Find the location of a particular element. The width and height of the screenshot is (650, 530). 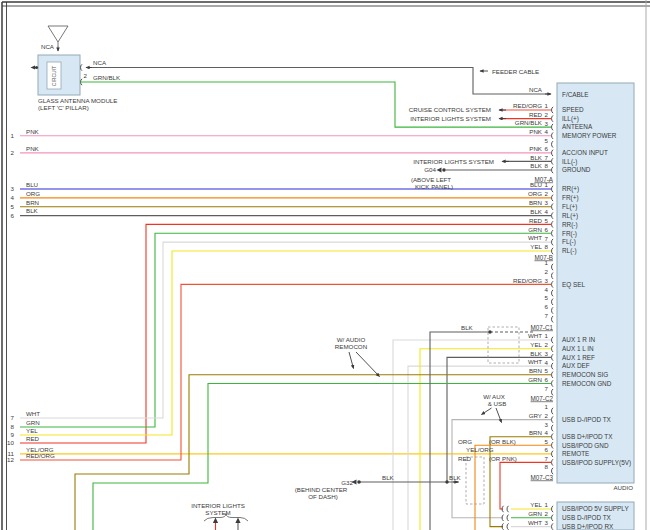

pin-name: RR(-) is located at coordinates (570, 225).